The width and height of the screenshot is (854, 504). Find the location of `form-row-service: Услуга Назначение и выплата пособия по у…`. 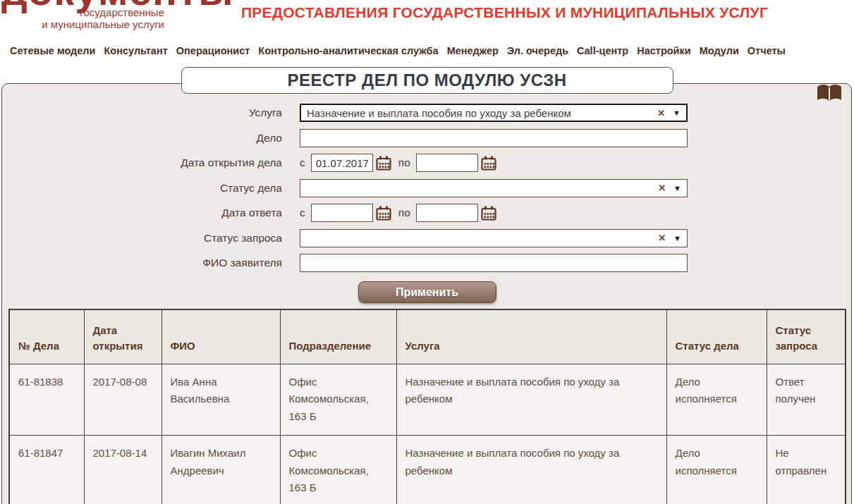

form-row-service: Услуга Назначение и выплата пособия по у… is located at coordinates (427, 113).